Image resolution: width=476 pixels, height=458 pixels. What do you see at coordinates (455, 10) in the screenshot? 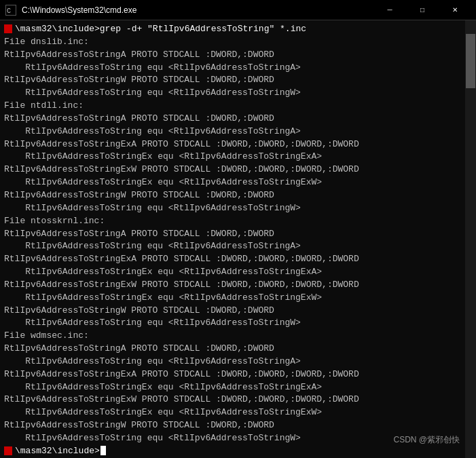
I see `close-button: ✕` at bounding box center [455, 10].